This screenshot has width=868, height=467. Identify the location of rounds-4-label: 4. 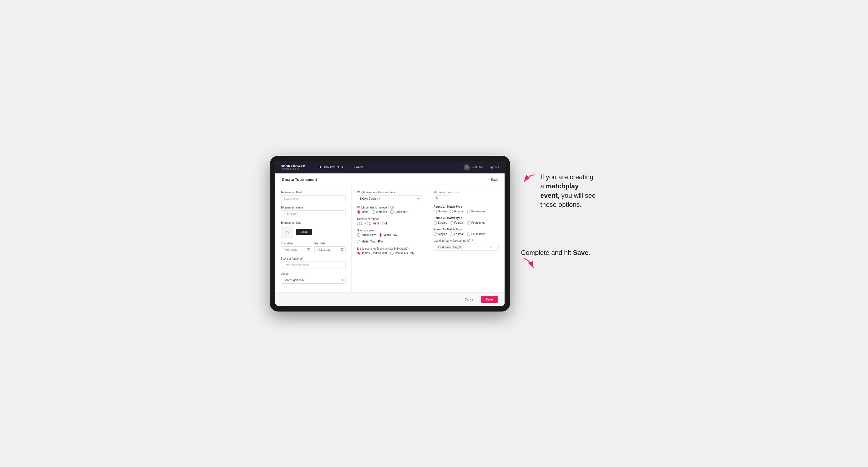
(386, 224).